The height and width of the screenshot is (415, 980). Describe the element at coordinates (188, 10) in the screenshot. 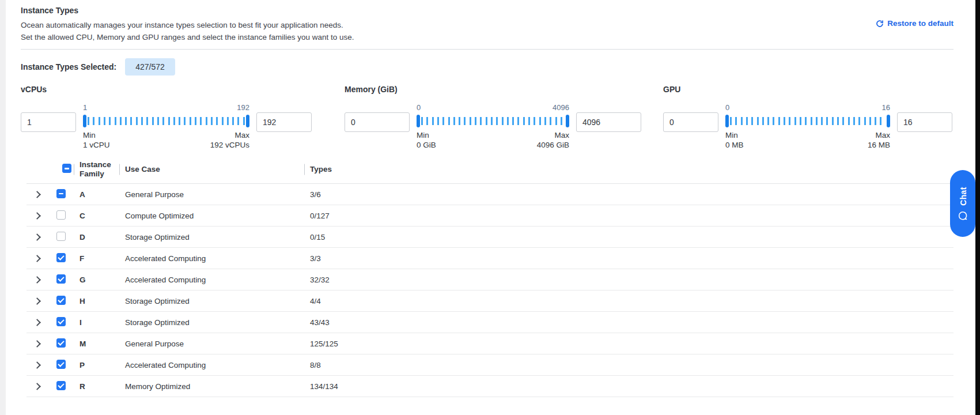

I see `page-title: Instance Types` at that location.